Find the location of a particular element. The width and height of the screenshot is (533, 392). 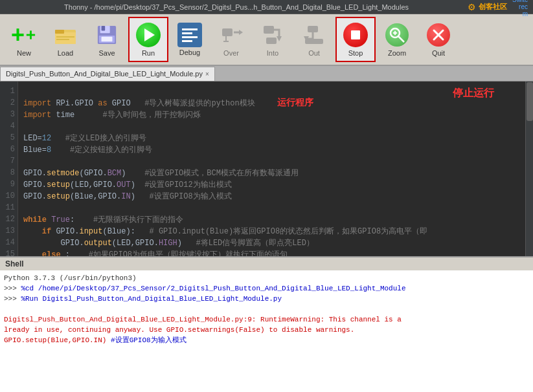

load-button: Load is located at coordinates (65, 39).